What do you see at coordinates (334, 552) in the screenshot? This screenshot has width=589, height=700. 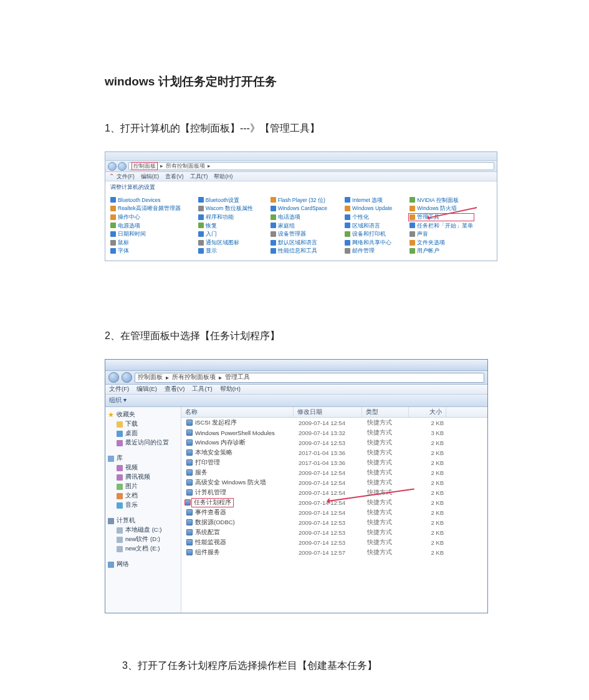 I see `file-row: 组件服务2009-07-14 12:57快捷方式2 KB` at bounding box center [334, 552].